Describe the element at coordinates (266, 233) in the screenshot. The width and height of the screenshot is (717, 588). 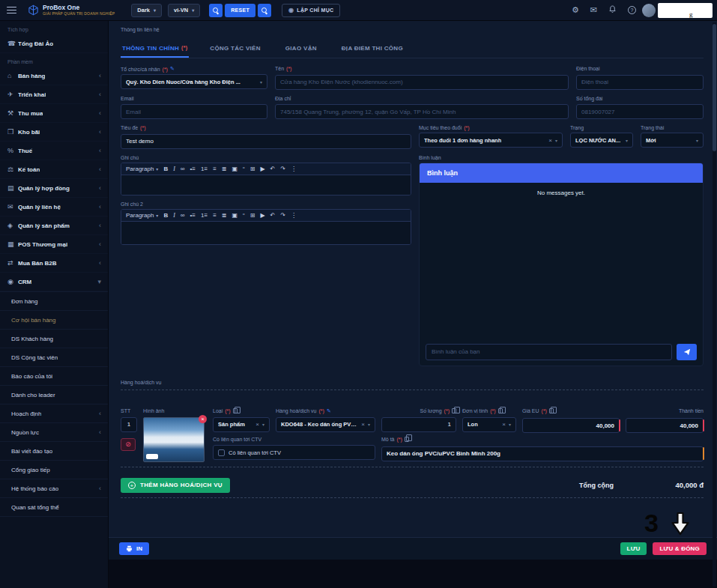
I see `note2-editor-body` at that location.